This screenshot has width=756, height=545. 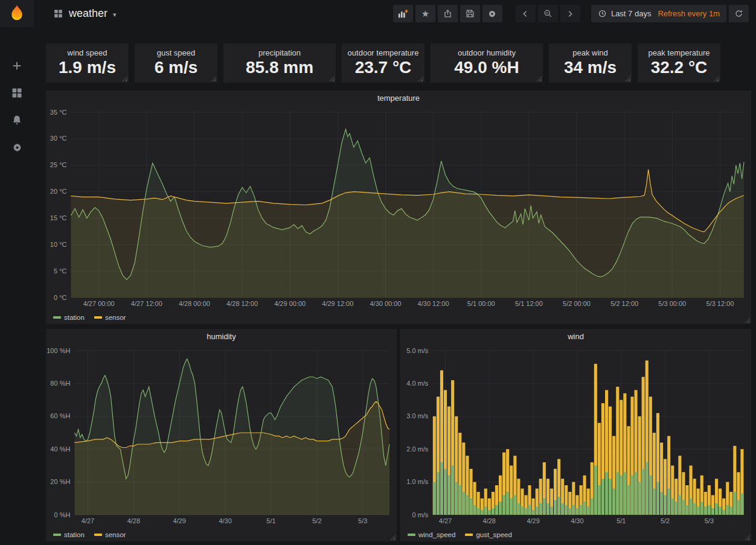 I want to click on bell-icon, so click(x=17, y=120).